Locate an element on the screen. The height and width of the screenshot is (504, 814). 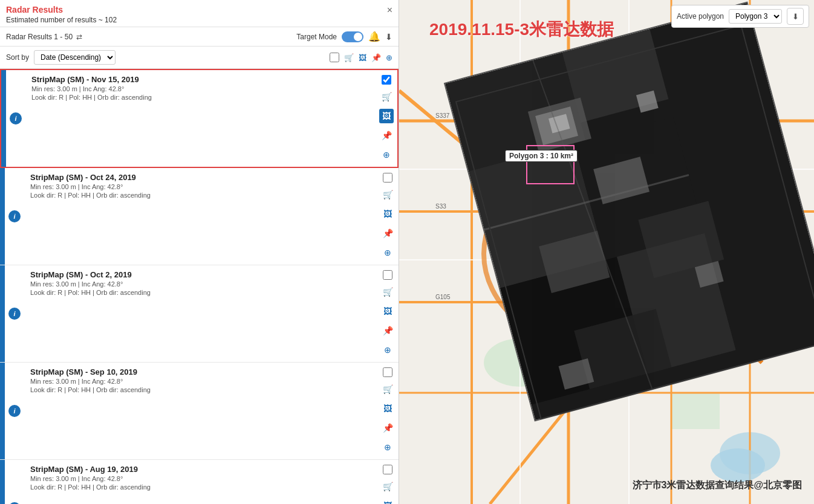
results-range-text: Radar Results 1 - 50 is located at coordinates (39, 37).